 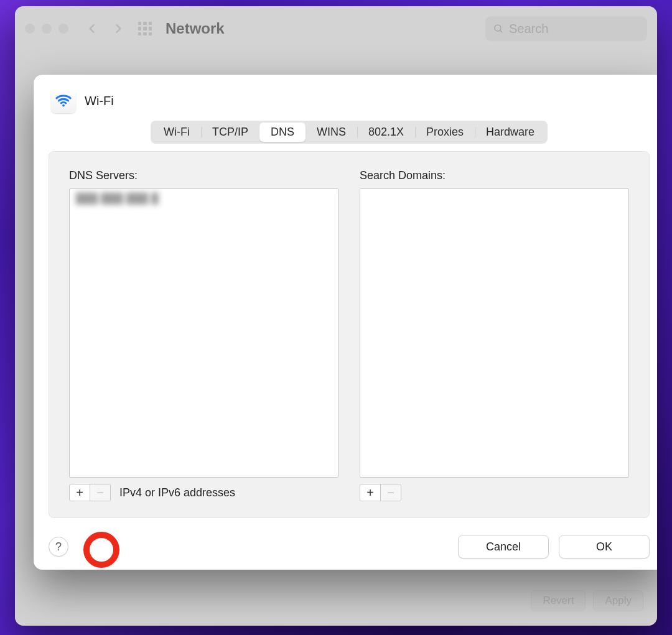 I want to click on sheet-header: Wi-Fi, so click(x=345, y=96).